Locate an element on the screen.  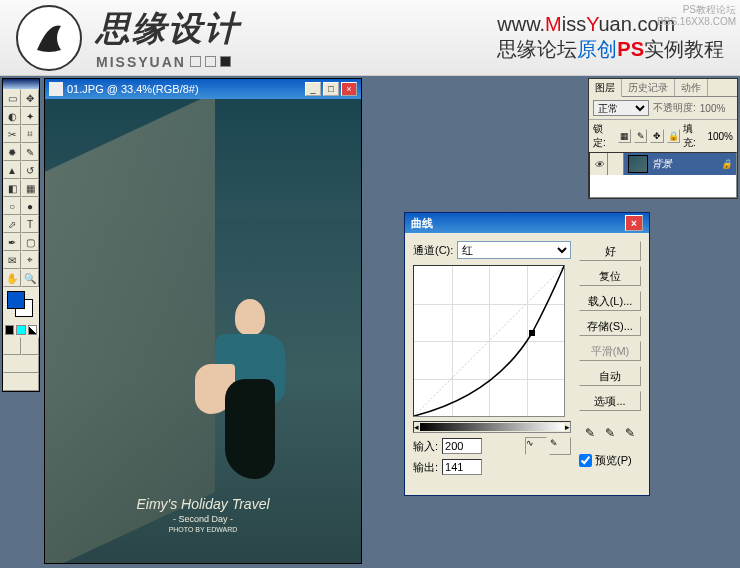
reset-button: 复位 is located at coordinates (610, 276).